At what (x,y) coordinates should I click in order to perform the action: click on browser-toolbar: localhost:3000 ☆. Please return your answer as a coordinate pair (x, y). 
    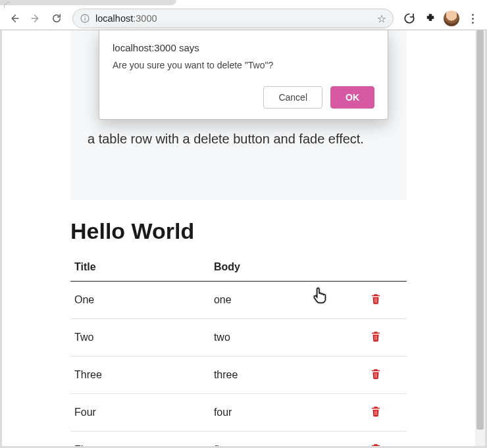
    Looking at the image, I should click on (244, 18).